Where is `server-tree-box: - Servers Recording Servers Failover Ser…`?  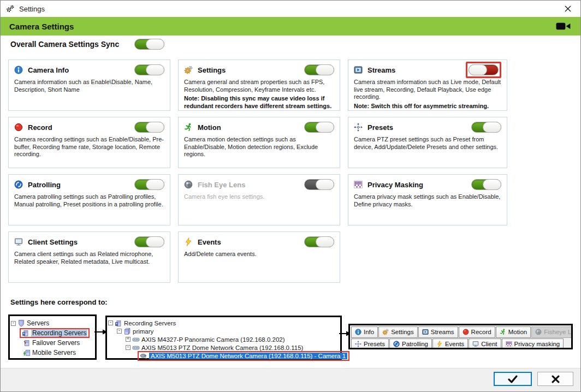
server-tree-box: - Servers Recording Servers Failover Ser… is located at coordinates (52, 337).